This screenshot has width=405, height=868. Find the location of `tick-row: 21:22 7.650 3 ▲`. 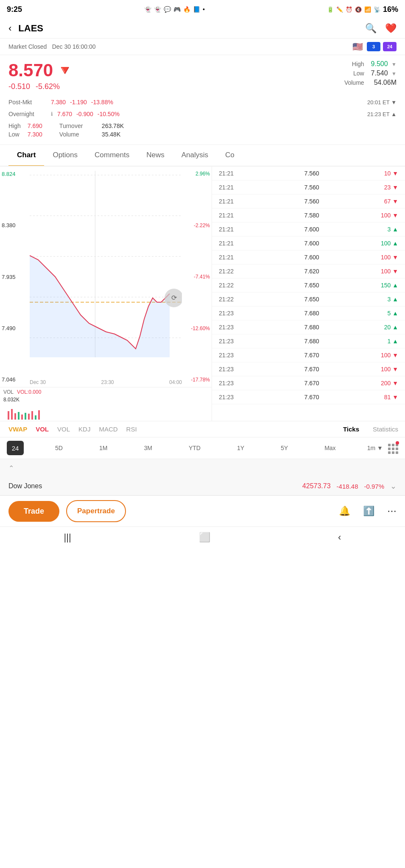

tick-row: 21:22 7.650 3 ▲ is located at coordinates (309, 299).